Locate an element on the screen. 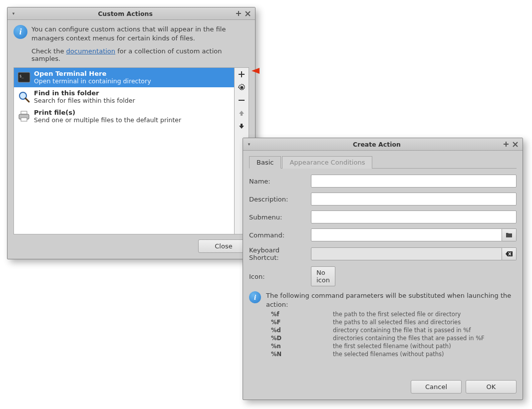 This screenshot has height=409, width=532. label-command: Command: is located at coordinates (280, 235).